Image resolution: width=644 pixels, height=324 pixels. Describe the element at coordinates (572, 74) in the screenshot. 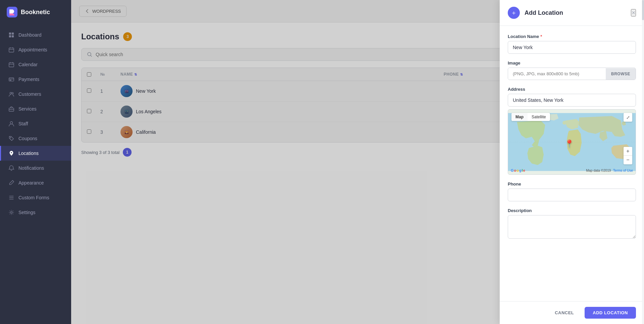

I see `image-input-row: BROWSE` at that location.